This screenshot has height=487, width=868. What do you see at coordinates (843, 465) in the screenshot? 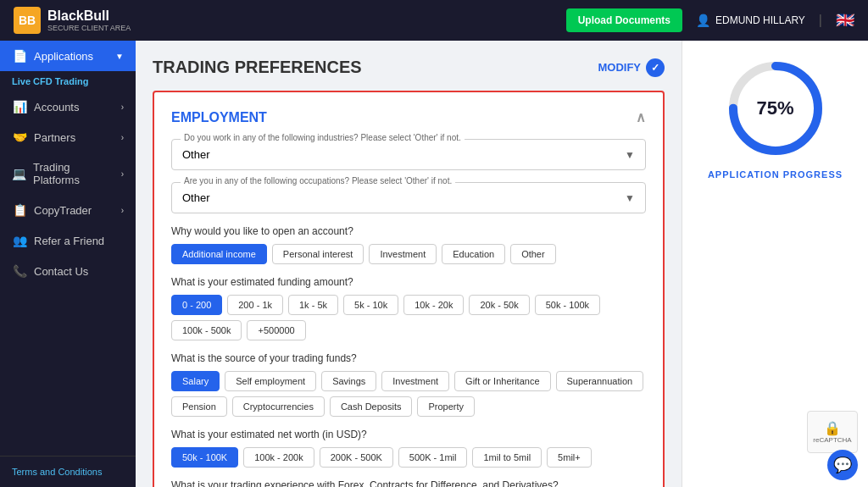
I see `chat-button: 💬` at bounding box center [843, 465].